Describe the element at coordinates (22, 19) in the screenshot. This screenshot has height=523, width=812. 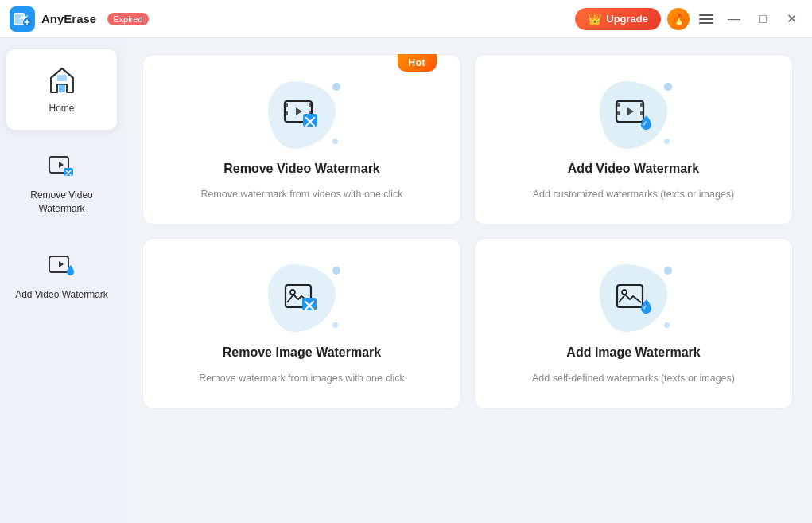
I see `app-logo-icon` at that location.